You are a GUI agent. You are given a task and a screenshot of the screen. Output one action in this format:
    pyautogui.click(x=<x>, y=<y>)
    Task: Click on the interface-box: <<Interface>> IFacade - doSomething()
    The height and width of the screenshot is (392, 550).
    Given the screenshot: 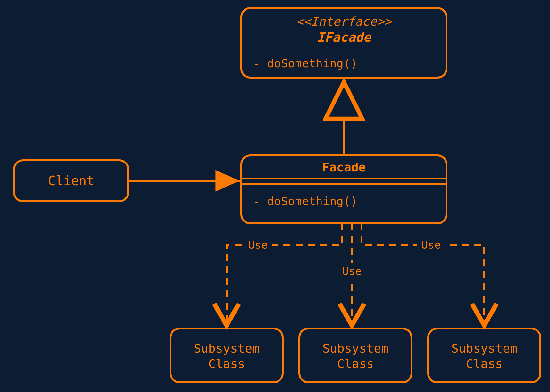 What is the action you would take?
    pyautogui.click(x=344, y=43)
    